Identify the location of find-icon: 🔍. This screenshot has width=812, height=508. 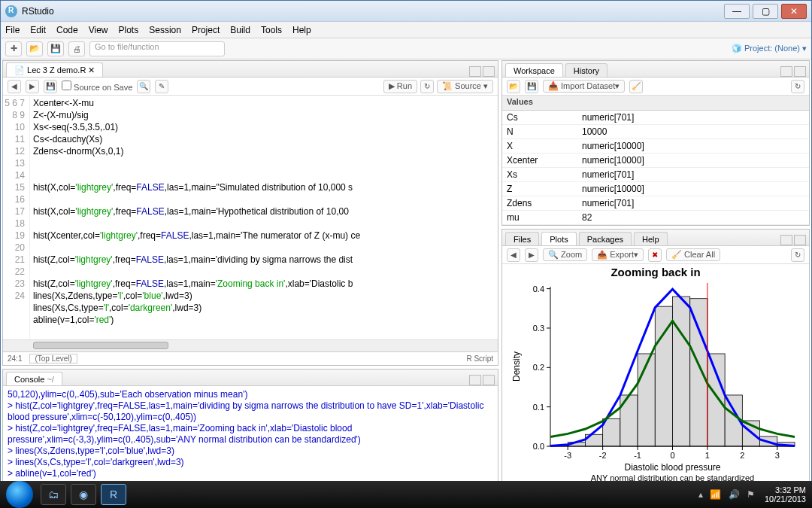
(144, 87).